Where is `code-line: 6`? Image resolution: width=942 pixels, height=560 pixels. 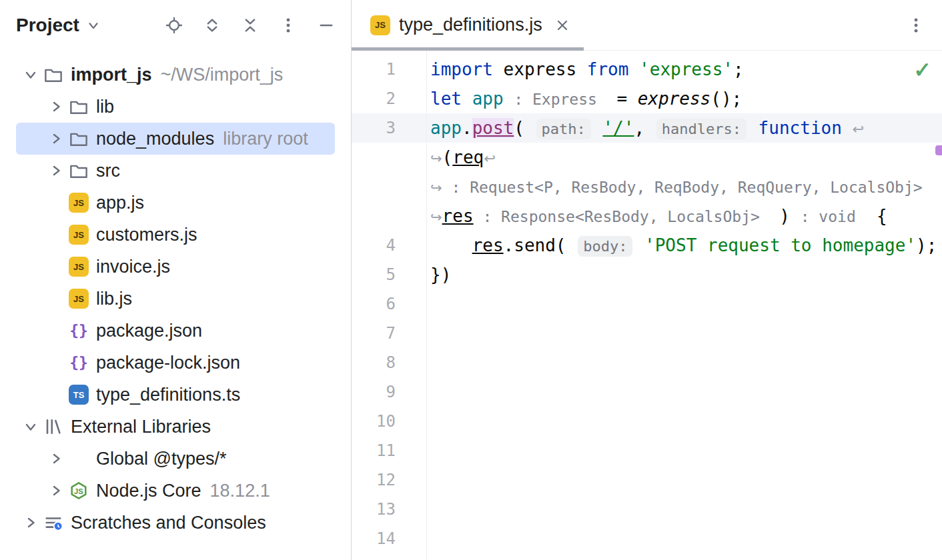
code-line: 6 is located at coordinates (647, 304).